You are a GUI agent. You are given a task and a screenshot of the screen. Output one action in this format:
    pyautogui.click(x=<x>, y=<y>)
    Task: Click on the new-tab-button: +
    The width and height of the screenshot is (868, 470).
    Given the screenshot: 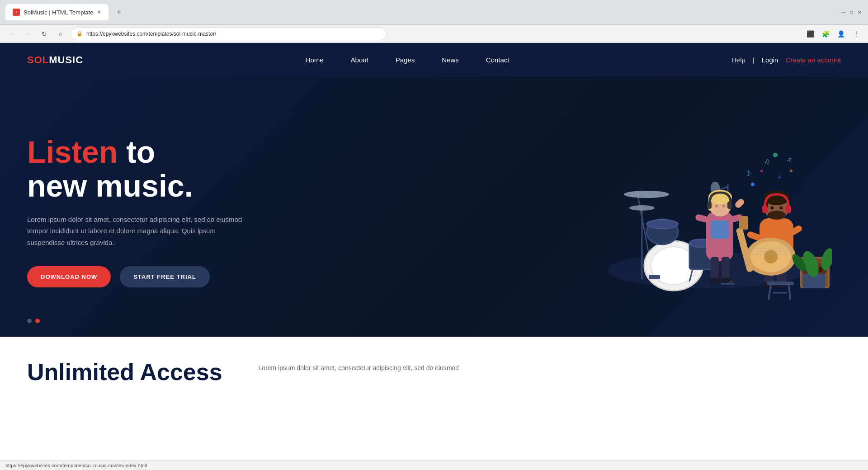 What is the action you would take?
    pyautogui.click(x=119, y=12)
    